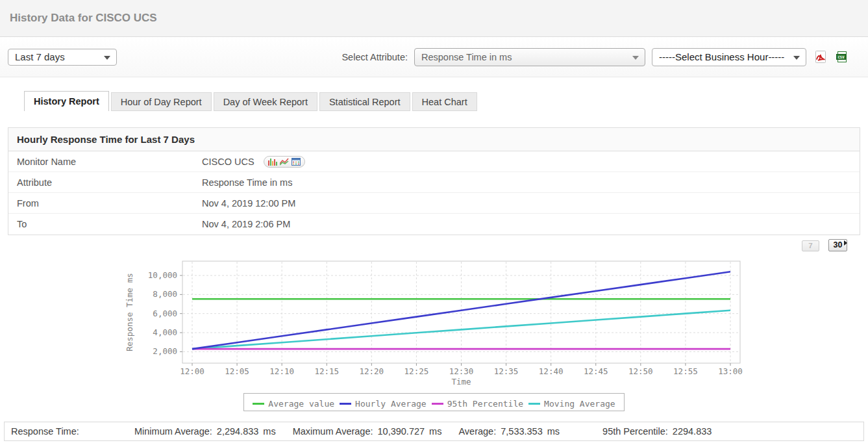  Describe the element at coordinates (162, 275) in the screenshot. I see `svg-text: 10,000` at that location.